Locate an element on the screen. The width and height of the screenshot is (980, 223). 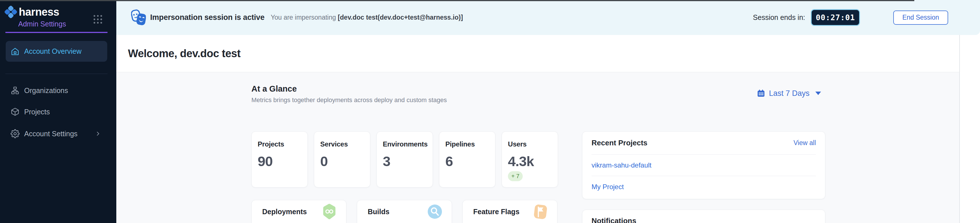
window-top-strip is located at coordinates (457, 1).